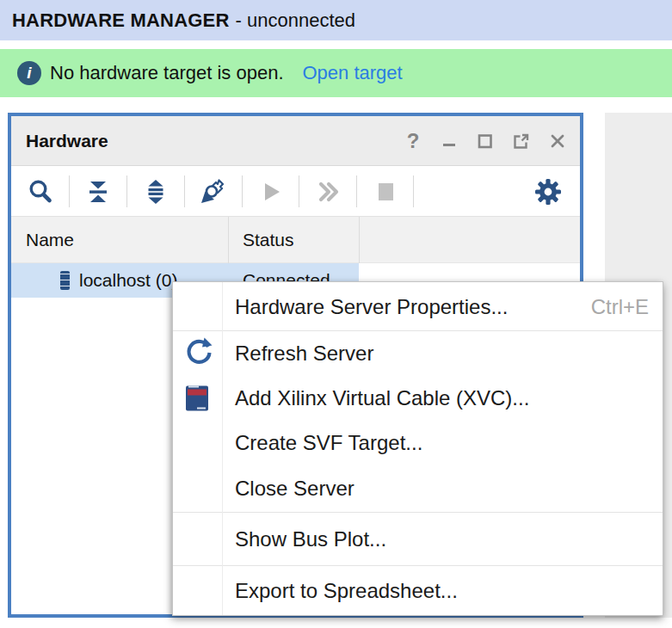 The height and width of the screenshot is (628, 672). What do you see at coordinates (353, 73) in the screenshot?
I see `open-target-link: Open target` at bounding box center [353, 73].